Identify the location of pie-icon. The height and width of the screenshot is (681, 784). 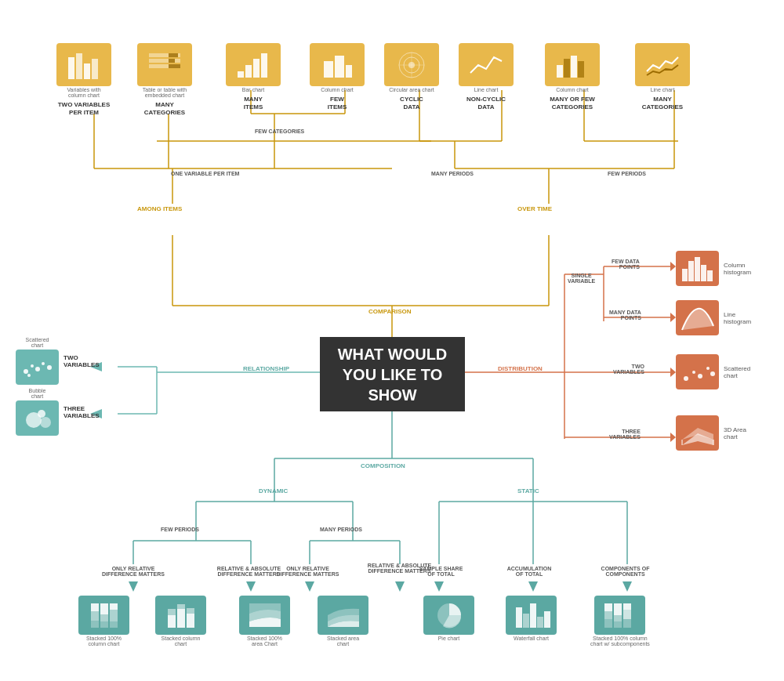
(448, 615).